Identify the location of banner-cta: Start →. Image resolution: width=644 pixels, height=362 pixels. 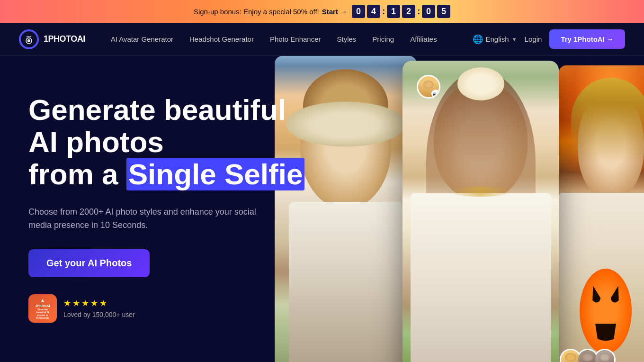
(334, 11).